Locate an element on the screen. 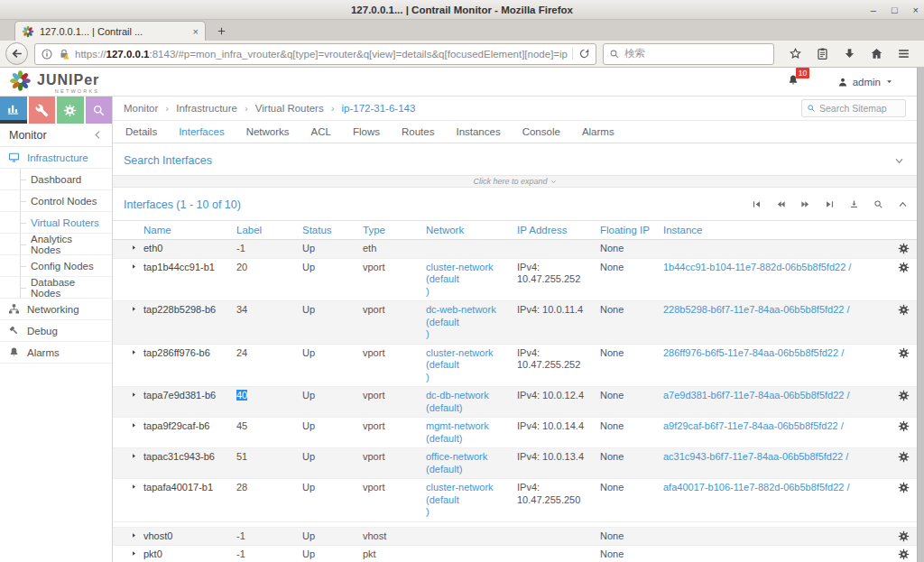 The width and height of the screenshot is (924, 562). downloads-icon is located at coordinates (850, 54).